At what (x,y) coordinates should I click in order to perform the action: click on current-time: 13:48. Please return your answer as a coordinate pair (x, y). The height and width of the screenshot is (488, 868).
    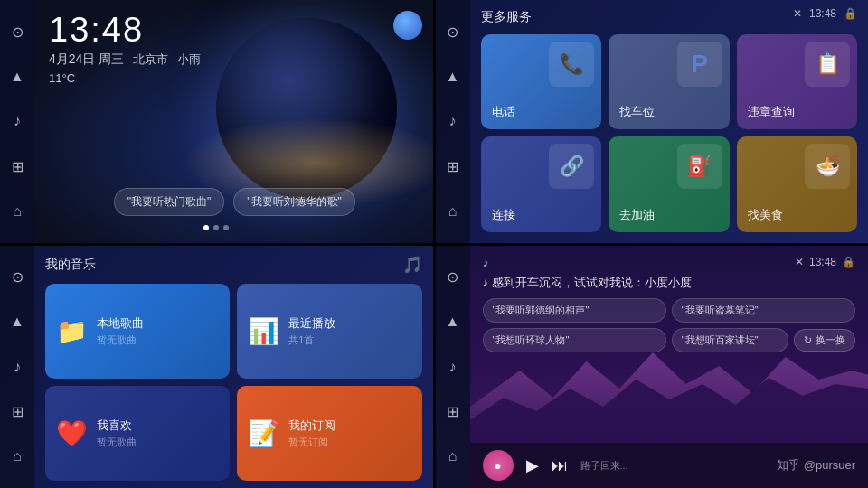
    Looking at the image, I should click on (125, 31).